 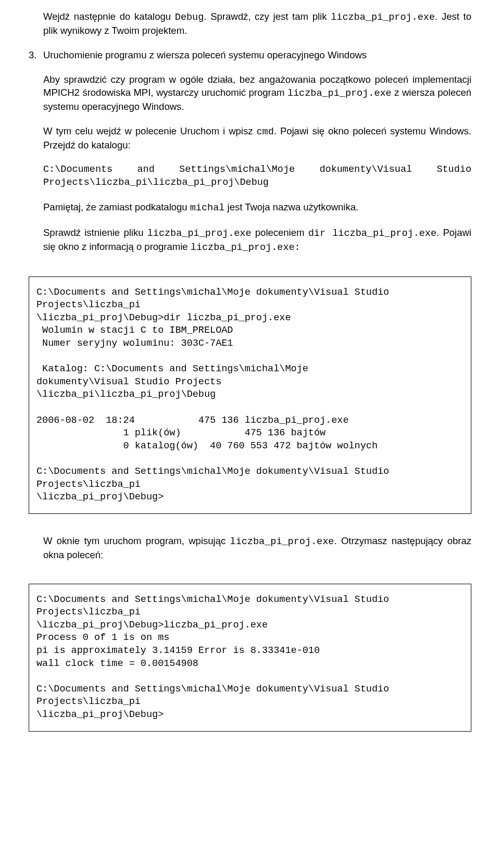 What do you see at coordinates (257, 94) in the screenshot?
I see `paragraph-run-program: Aby sprawdzić czy program w ogóle działa…` at bounding box center [257, 94].